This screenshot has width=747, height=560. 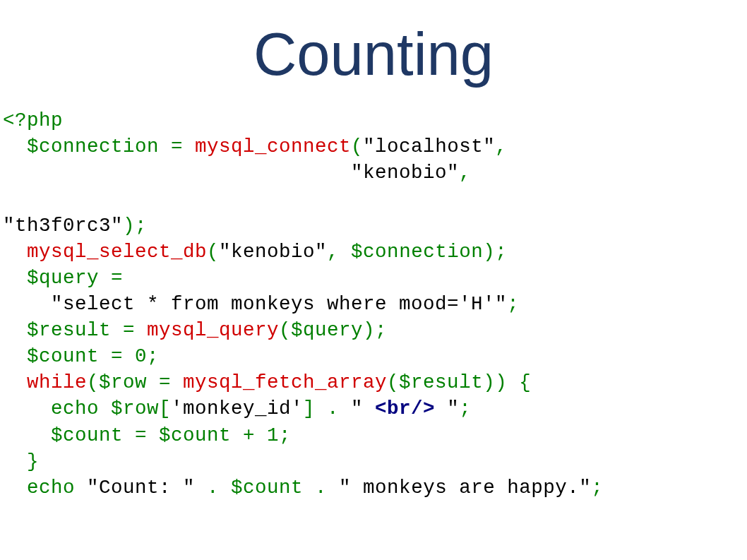 I want to click on code-text: "localhost", so click(x=429, y=147).